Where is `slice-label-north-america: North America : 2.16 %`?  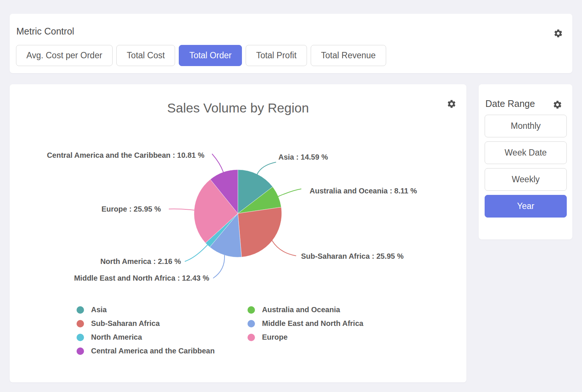
slice-label-north-america: North America : 2.16 % is located at coordinates (140, 261).